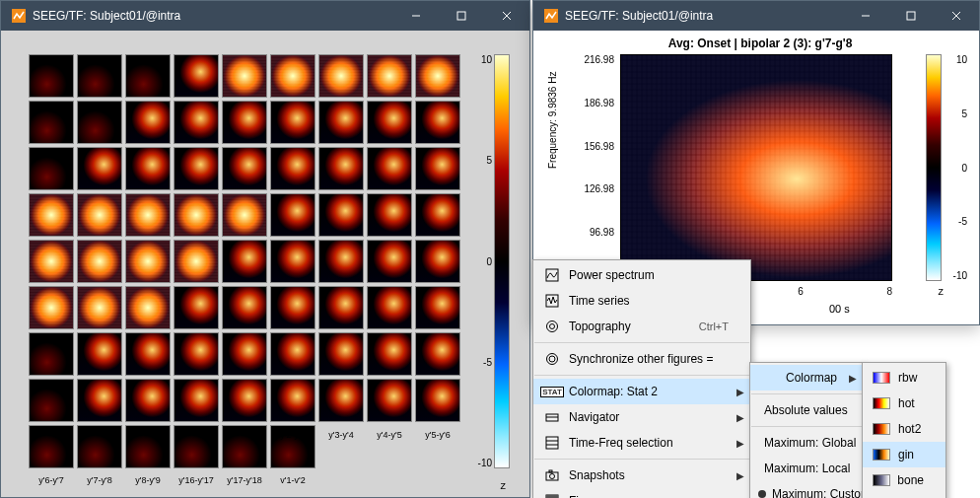 The width and height of the screenshot is (980, 498). What do you see at coordinates (806, 410) in the screenshot?
I see `menu-item: Absolute values` at bounding box center [806, 410].